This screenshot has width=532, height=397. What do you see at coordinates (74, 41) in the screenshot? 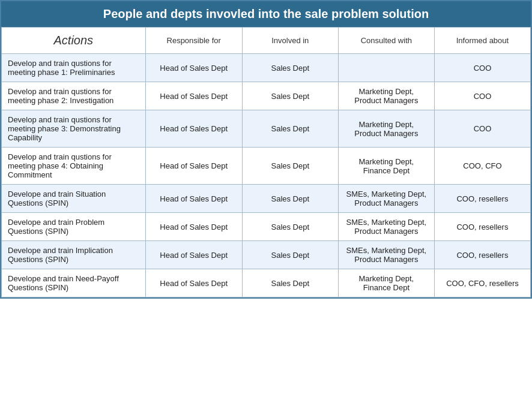
I see `header-actions: Actions` at bounding box center [74, 41].